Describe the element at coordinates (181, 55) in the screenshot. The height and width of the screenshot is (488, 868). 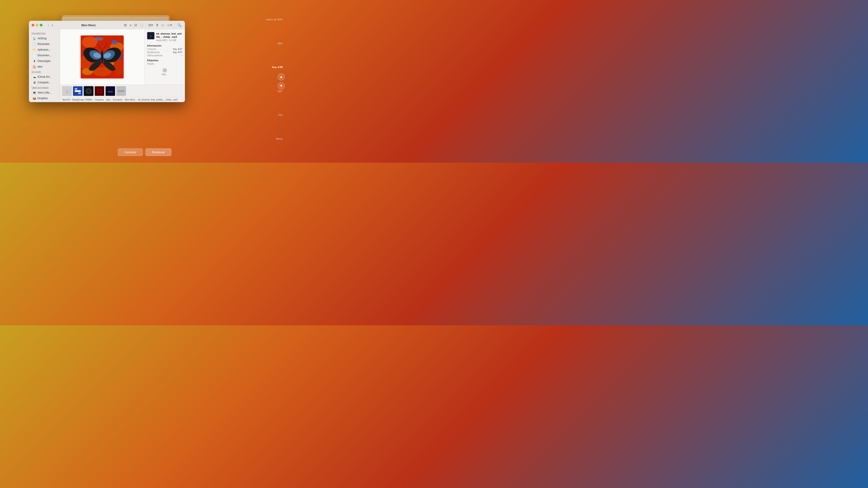
I see `last-open-value: --` at that location.